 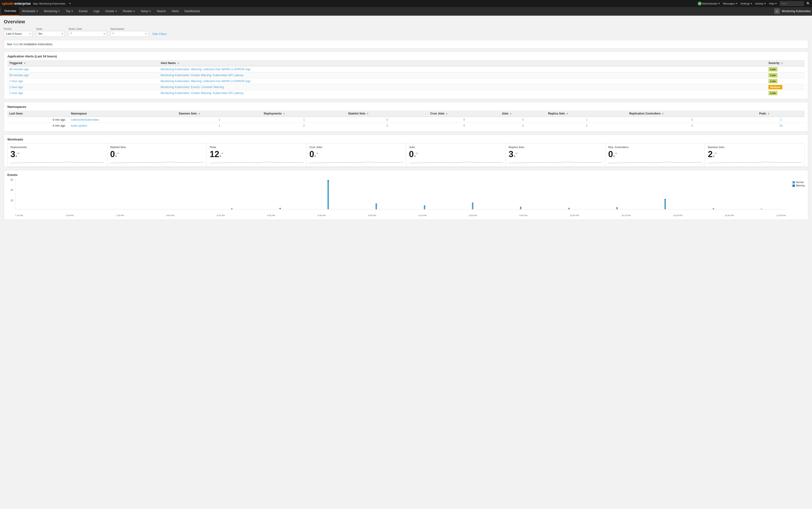 I want to click on triggered-link: 46 minutes ago, so click(x=19, y=69).